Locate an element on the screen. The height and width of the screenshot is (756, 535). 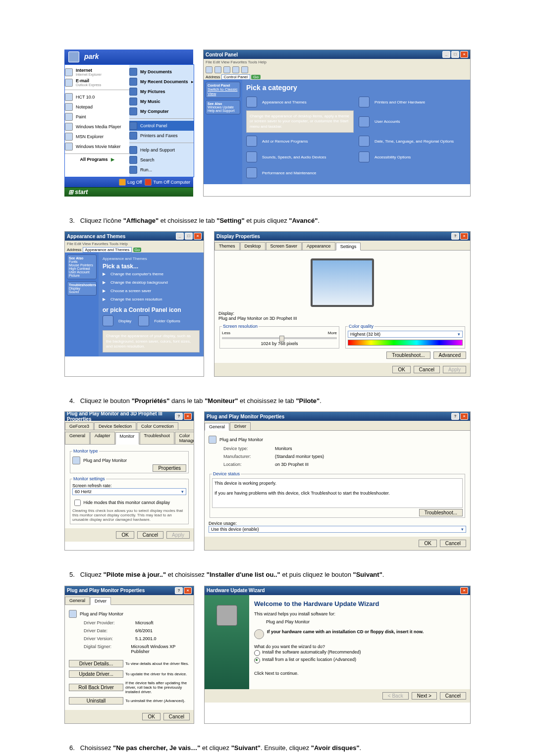
refresh-rate-select: 60 Hertz▾ is located at coordinates (129, 492).